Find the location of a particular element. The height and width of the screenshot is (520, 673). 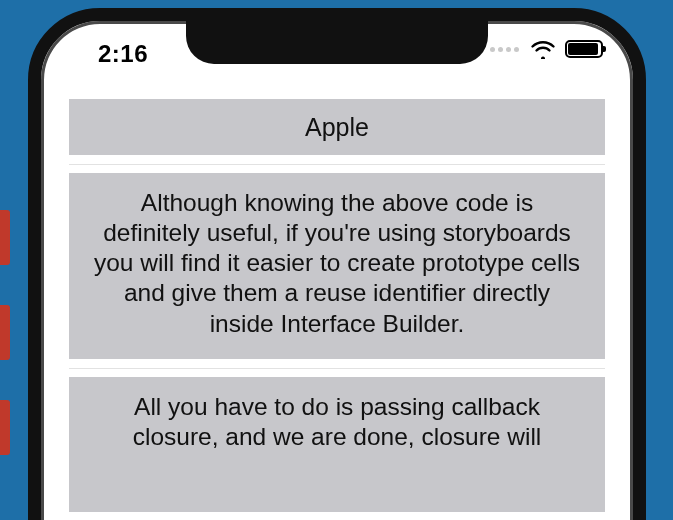

statusbar-right is located at coordinates (546, 49).